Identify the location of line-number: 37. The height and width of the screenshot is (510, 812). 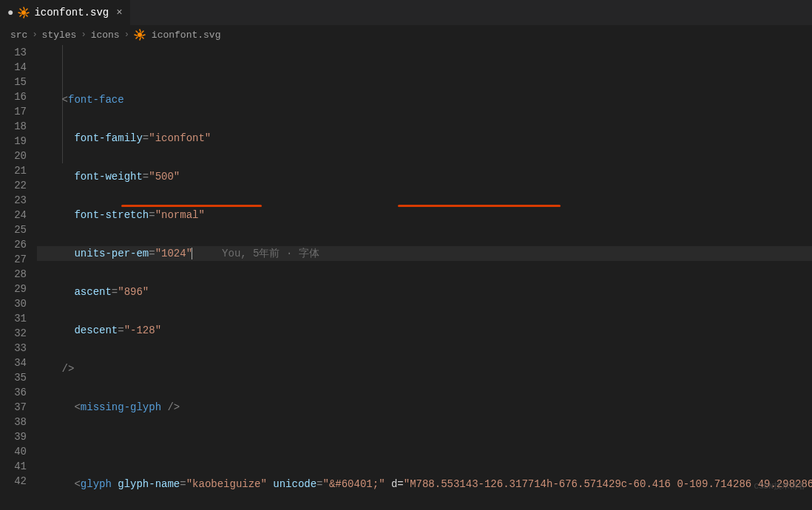
(18, 407).